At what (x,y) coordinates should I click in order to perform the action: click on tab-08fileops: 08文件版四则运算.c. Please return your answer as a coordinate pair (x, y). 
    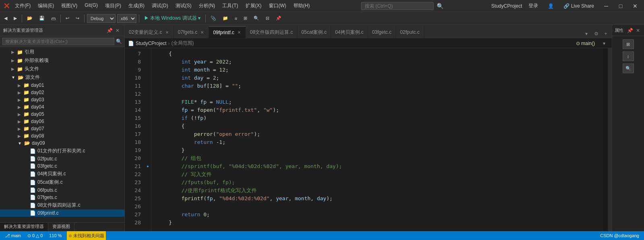
    Looking at the image, I should click on (272, 32).